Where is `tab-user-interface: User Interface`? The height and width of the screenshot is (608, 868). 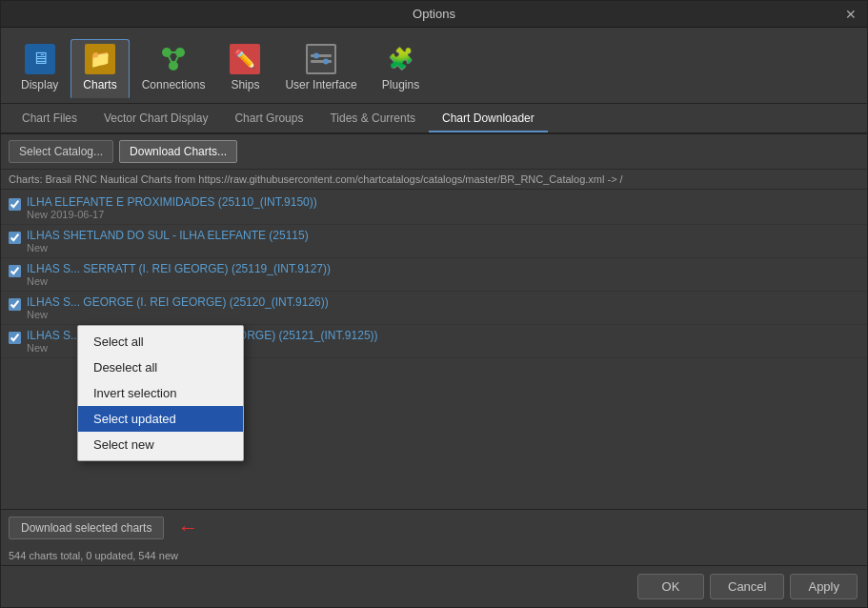 tab-user-interface: User Interface is located at coordinates (320, 69).